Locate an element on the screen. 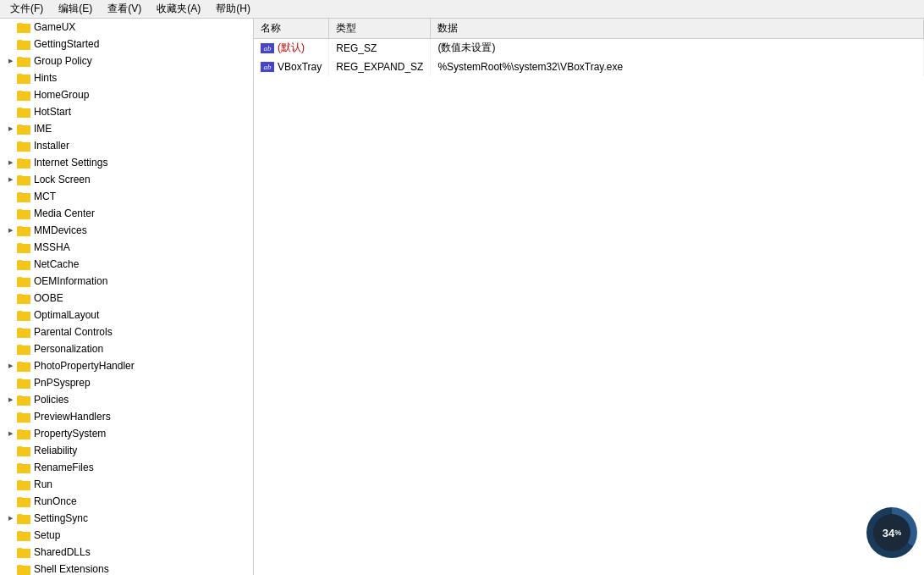 The image size is (924, 575). tree-item: PreviewHandlers is located at coordinates (127, 417).